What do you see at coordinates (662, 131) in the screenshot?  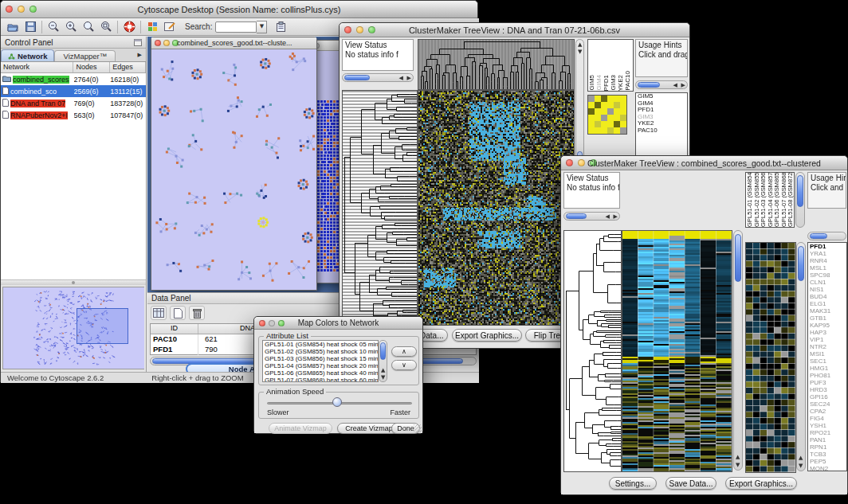 I see `gene-label: PAC10` at bounding box center [662, 131].